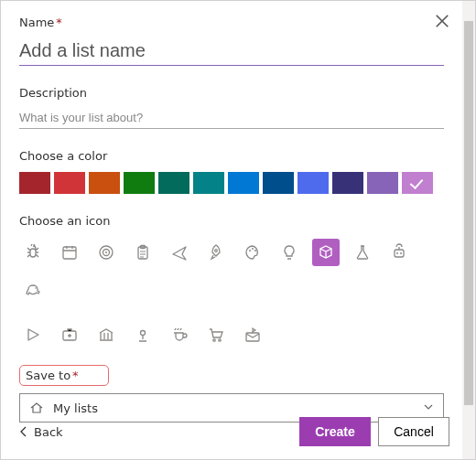 The image size is (476, 460). What do you see at coordinates (106, 252) in the screenshot?
I see `target-icon` at bounding box center [106, 252].